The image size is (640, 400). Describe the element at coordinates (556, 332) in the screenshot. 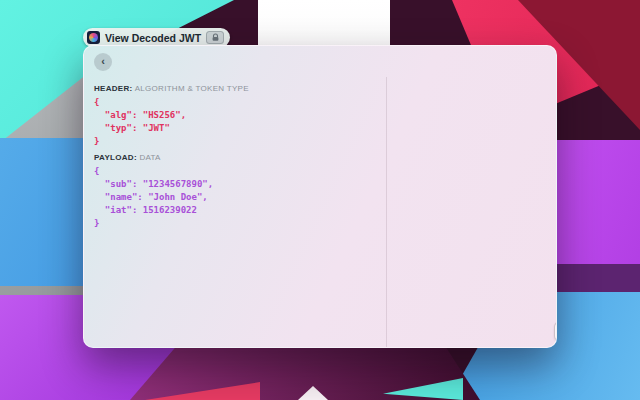

I see `copy-button-label: Copy PAYLOAD JSON` at that location.